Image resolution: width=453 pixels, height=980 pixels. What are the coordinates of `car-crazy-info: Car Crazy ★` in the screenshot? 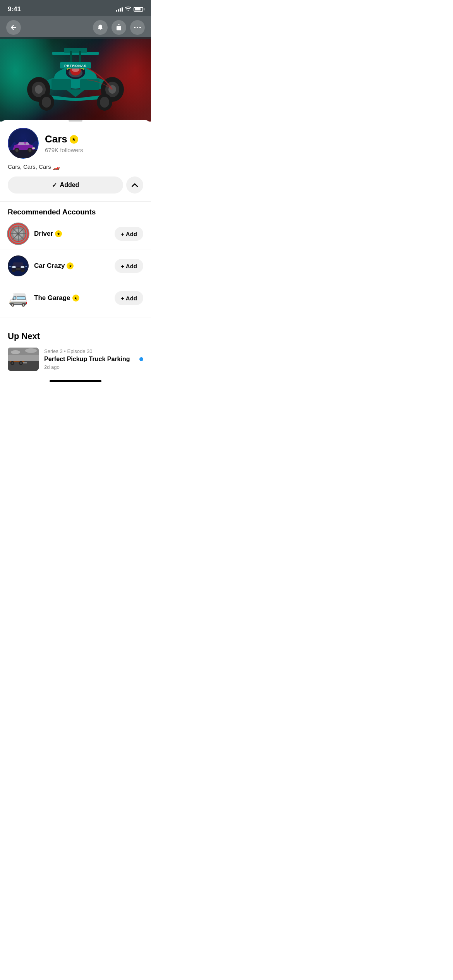 It's located at (72, 266).